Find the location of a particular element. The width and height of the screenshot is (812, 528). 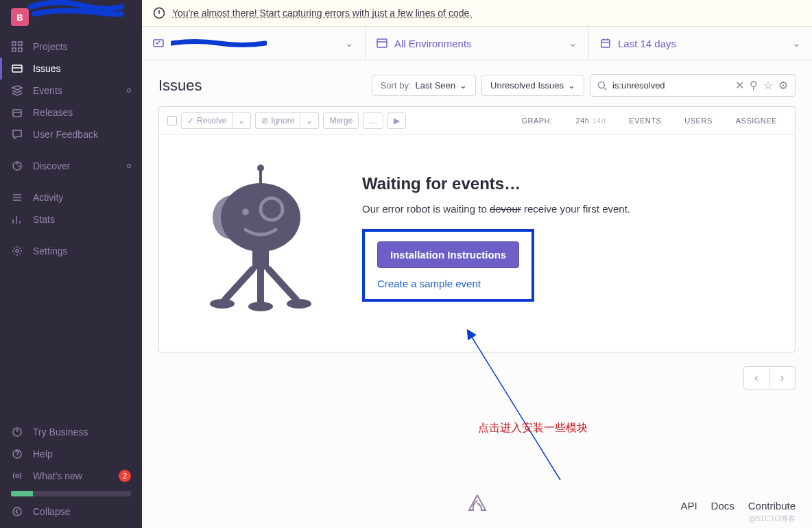

search-icon is located at coordinates (602, 86).